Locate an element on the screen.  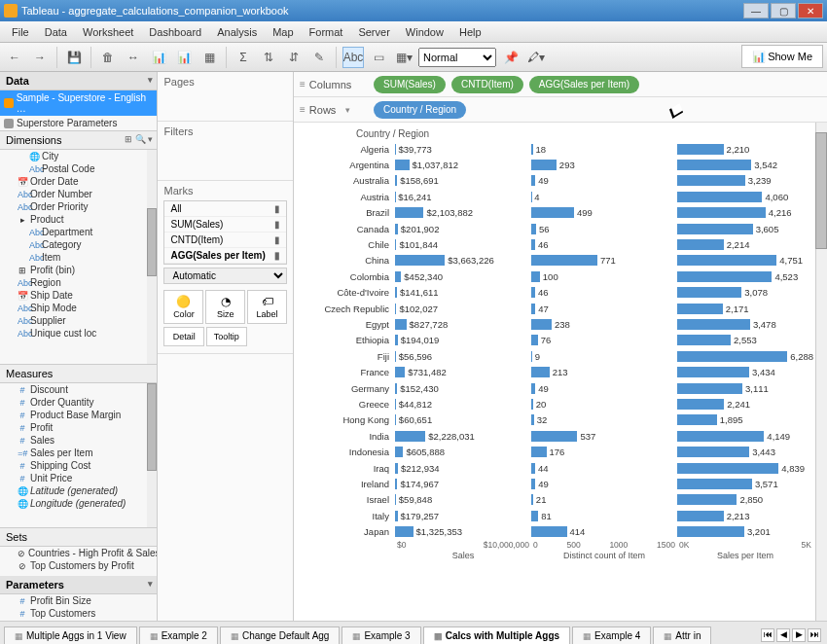
set-item: ⊘Top Customers by Profit is located at coordinates (78, 566).